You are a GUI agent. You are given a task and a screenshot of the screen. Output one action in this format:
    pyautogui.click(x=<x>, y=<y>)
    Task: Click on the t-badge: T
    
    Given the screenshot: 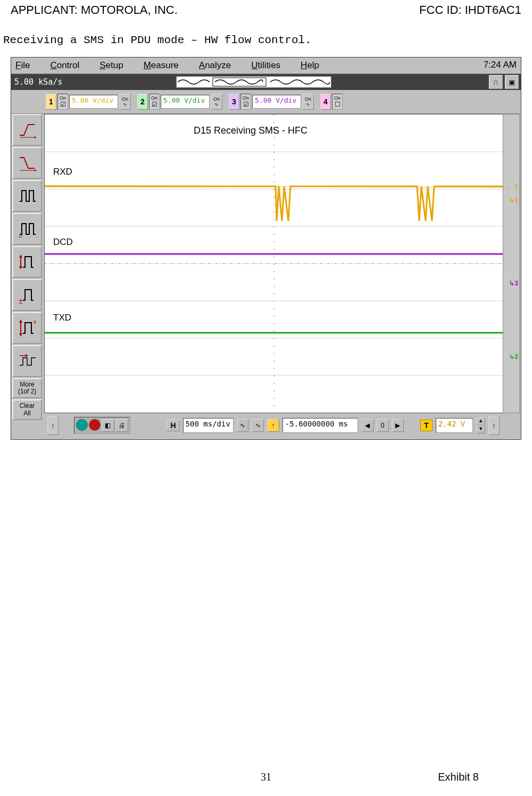 What is the action you would take?
    pyautogui.click(x=427, y=425)
    